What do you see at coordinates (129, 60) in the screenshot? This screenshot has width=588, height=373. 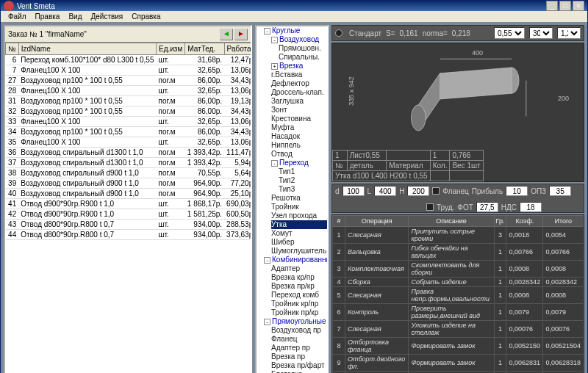 I see `table-row: 6Переход комб.100*100* d80 L300 t 0,55шт…` at bounding box center [129, 60].